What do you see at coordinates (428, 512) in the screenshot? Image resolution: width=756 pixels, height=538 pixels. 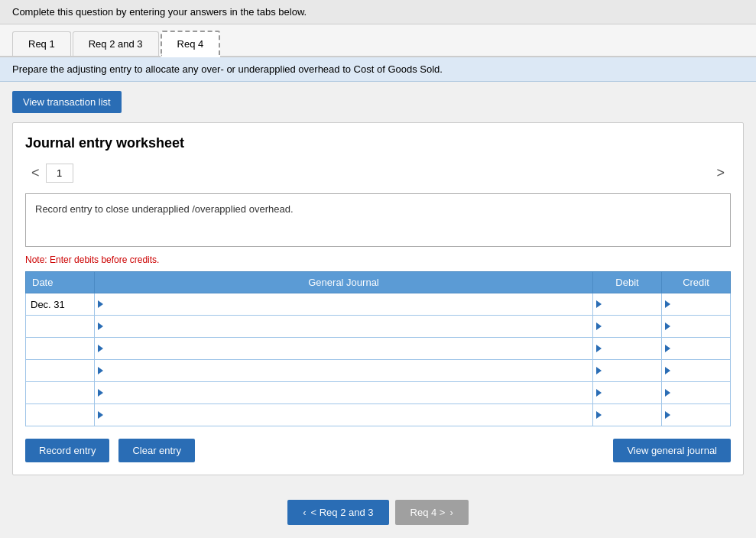 I see `bottom-next-label: Req 4 >` at bounding box center [428, 512].